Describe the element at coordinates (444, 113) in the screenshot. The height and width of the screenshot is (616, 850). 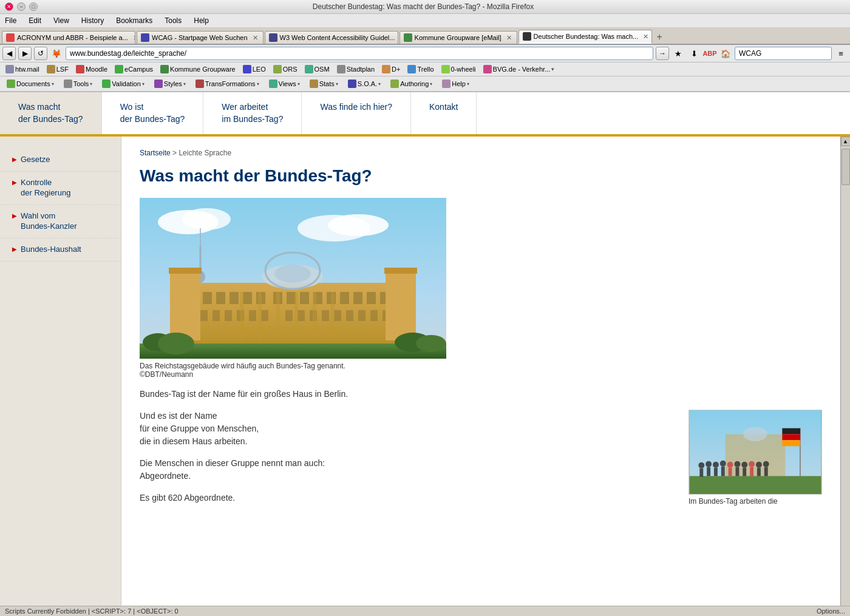
I see `nav-kontakt: Kontakt` at that location.